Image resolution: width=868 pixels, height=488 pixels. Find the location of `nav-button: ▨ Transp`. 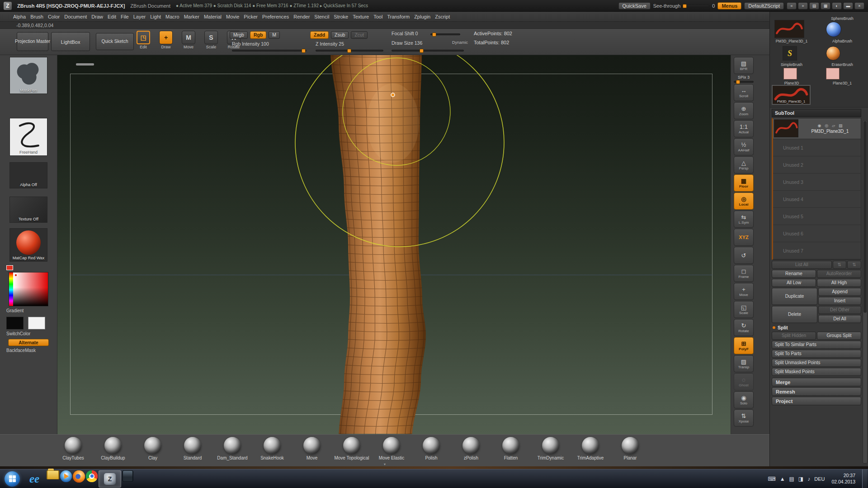

nav-button: ▨ Transp is located at coordinates (744, 364).